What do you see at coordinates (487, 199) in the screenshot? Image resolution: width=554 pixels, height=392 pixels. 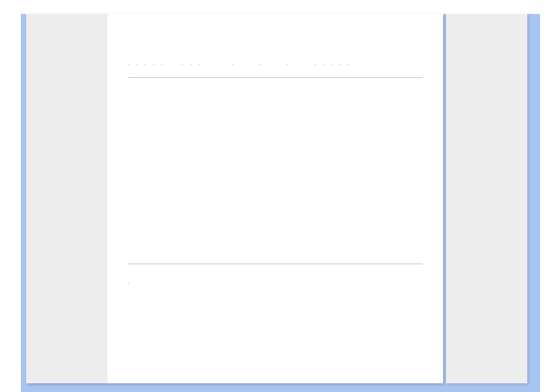 I see `page-right-sidebar` at bounding box center [487, 199].